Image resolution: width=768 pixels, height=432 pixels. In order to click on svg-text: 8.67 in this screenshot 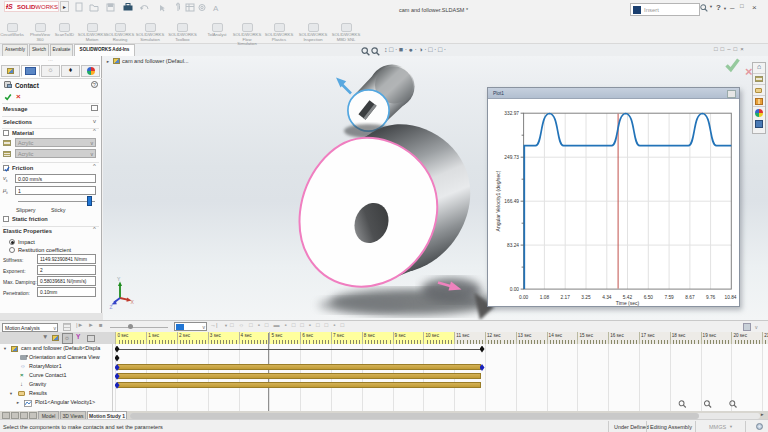, I will do `click(690, 298)`.